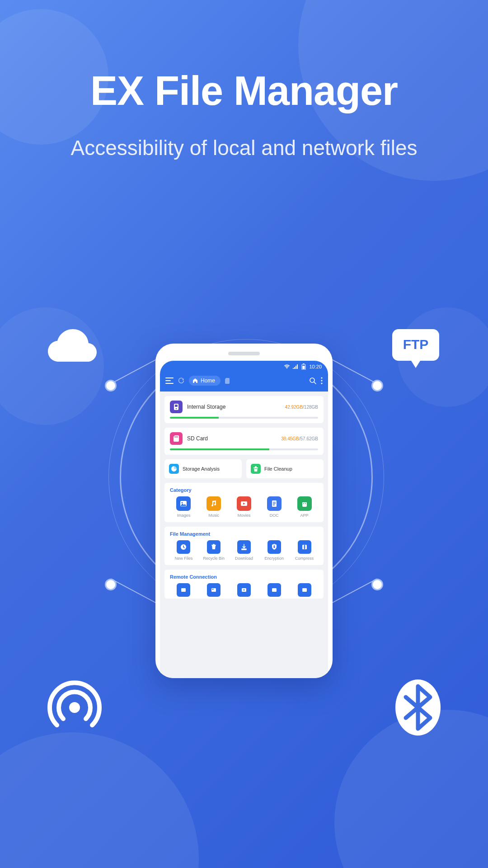 The height and width of the screenshot is (868, 488). What do you see at coordinates (183, 504) in the screenshot?
I see `images-icon` at bounding box center [183, 504].